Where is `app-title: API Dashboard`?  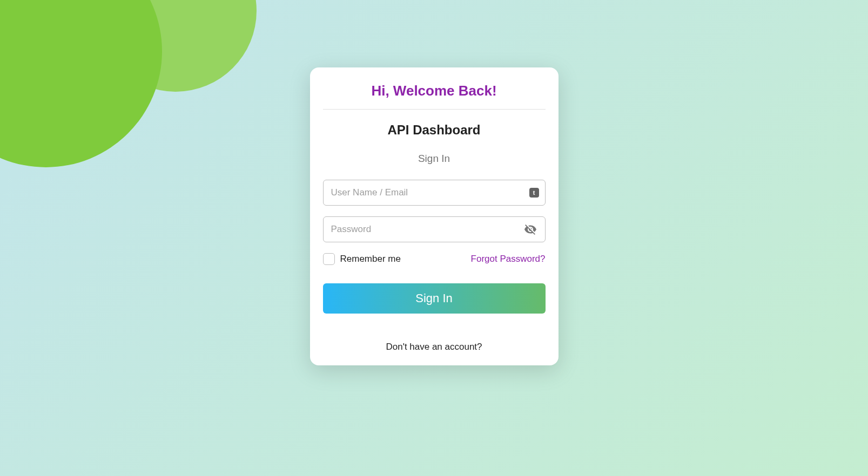 app-title: API Dashboard is located at coordinates (434, 130).